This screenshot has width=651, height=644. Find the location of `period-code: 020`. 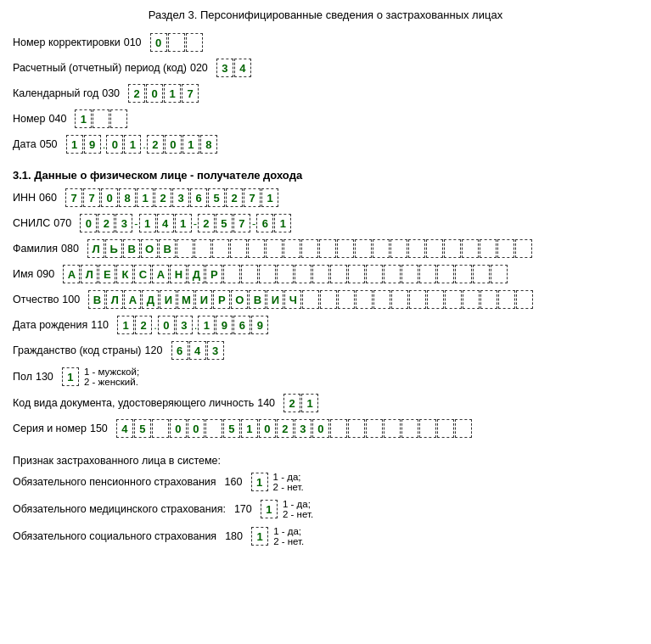

period-code: 020 is located at coordinates (202, 68).